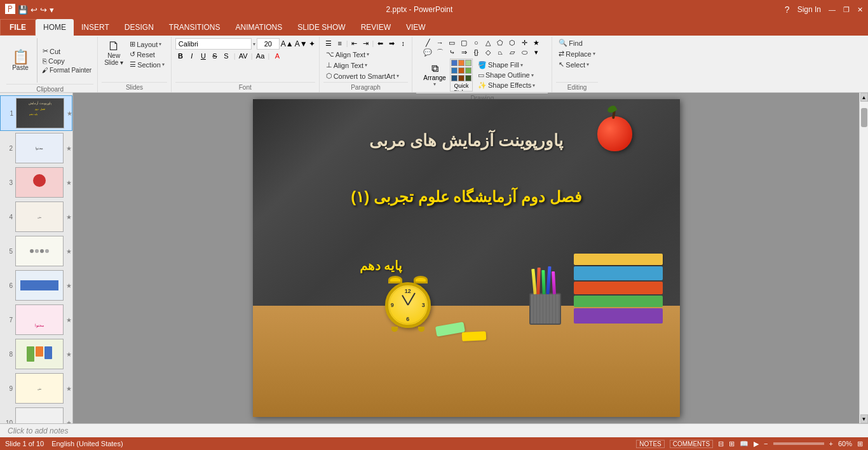 The image size is (868, 450). Describe the element at coordinates (721, 444) in the screenshot. I see `normal-view-button: ⊟` at that location.